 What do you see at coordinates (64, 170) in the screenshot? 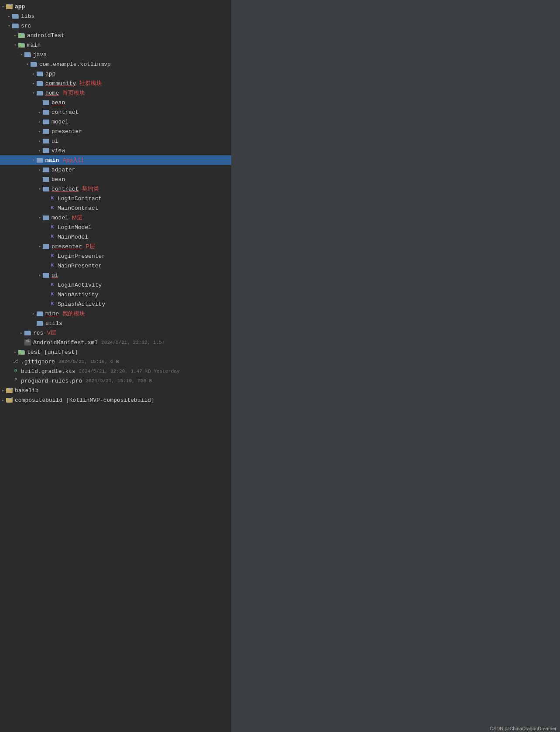
I see `item-label: adpater` at bounding box center [64, 170].